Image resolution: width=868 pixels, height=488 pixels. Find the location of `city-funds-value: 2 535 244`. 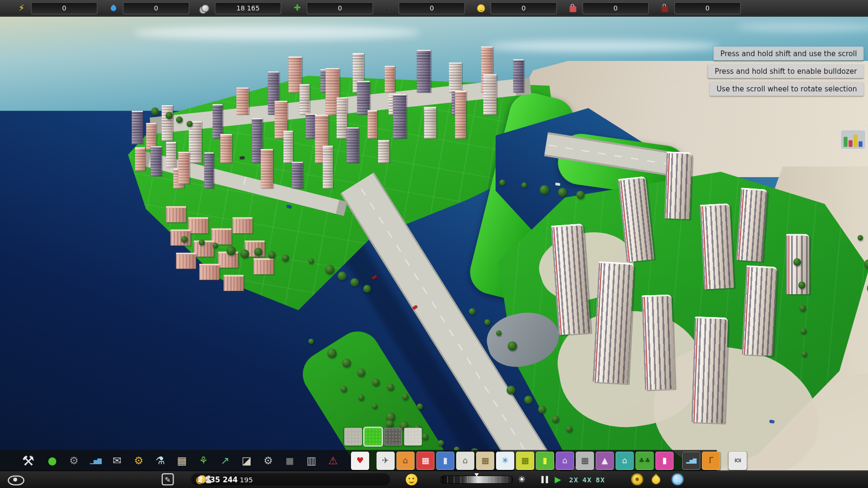

city-funds-value: 2 535 244 is located at coordinates (218, 479).